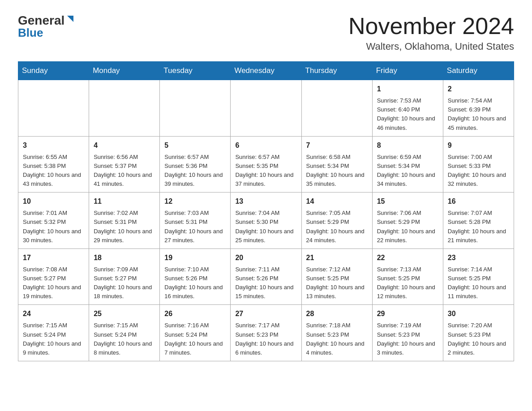 The height and width of the screenshot is (411, 532). Describe the element at coordinates (195, 71) in the screenshot. I see `day-of-week-header: Tuesday` at that location.